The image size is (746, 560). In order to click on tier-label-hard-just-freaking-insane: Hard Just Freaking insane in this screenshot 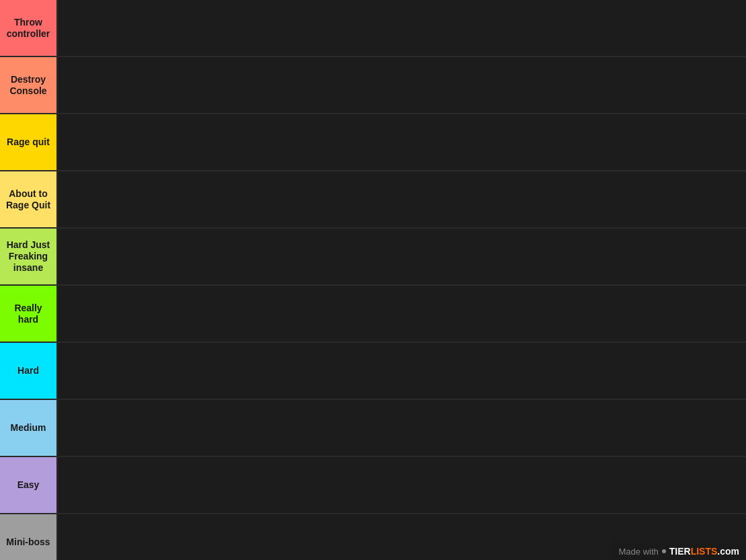, I will do `click(28, 257)`.